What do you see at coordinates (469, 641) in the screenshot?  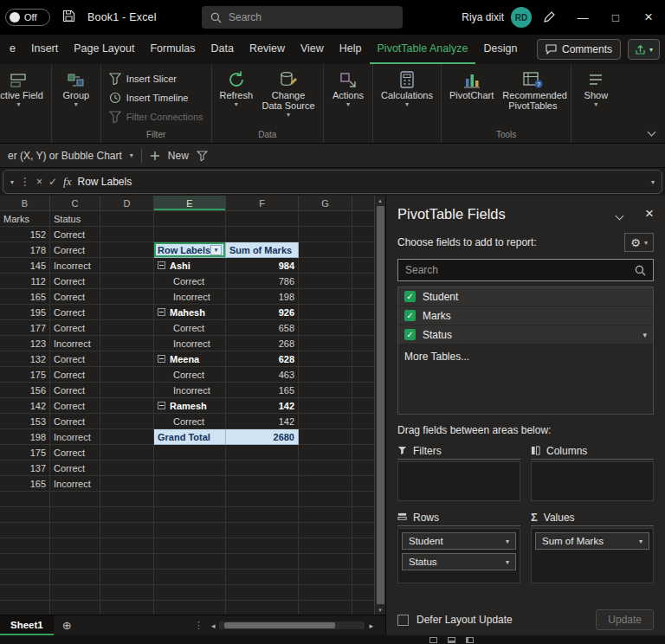 I see `page-break-view-icon` at bounding box center [469, 641].